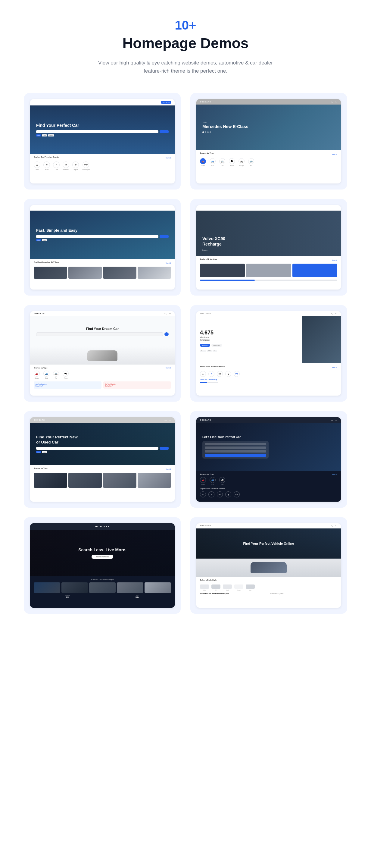 This screenshot has width=371, height=868. Describe the element at coordinates (102, 353) in the screenshot. I see `demo-card-5: BOXCARS Buy Sell Find Your Dream Car` at that location.